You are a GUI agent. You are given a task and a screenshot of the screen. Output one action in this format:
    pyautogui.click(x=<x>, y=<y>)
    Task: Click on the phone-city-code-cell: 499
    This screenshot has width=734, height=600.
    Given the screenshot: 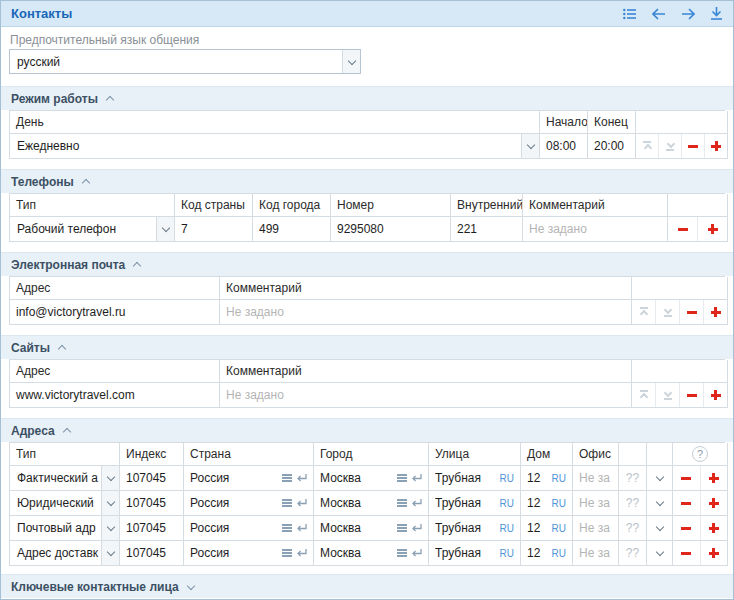 What is the action you would take?
    pyautogui.click(x=292, y=230)
    